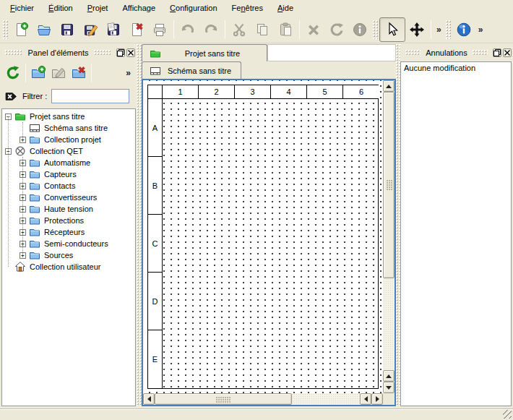  Describe the element at coordinates (64, 232) in the screenshot. I see `tree-item-label: Récepteurs` at that location.